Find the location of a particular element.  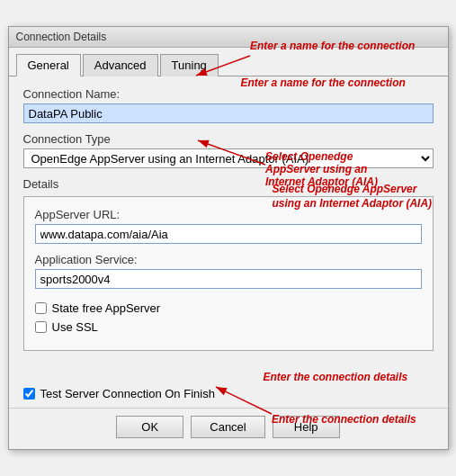

connection-name-group: Connection Name: is located at coordinates (228, 105).